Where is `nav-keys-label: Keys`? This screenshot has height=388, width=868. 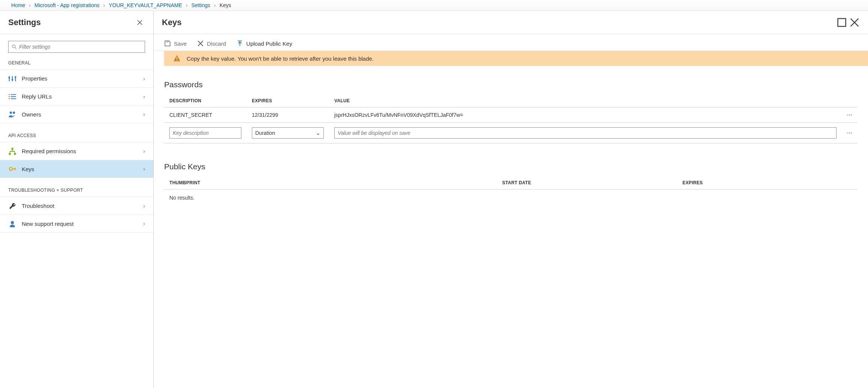 nav-keys-label: Keys is located at coordinates (82, 169).